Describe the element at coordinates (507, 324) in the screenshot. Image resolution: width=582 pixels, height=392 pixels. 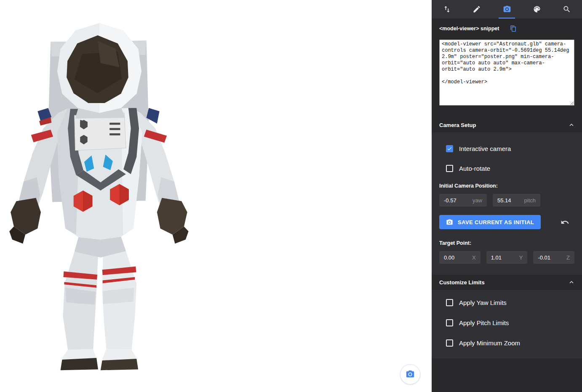
I see `customize-limits-section: Apply Yaw Limits Apply Pitch Limits Appl…` at that location.